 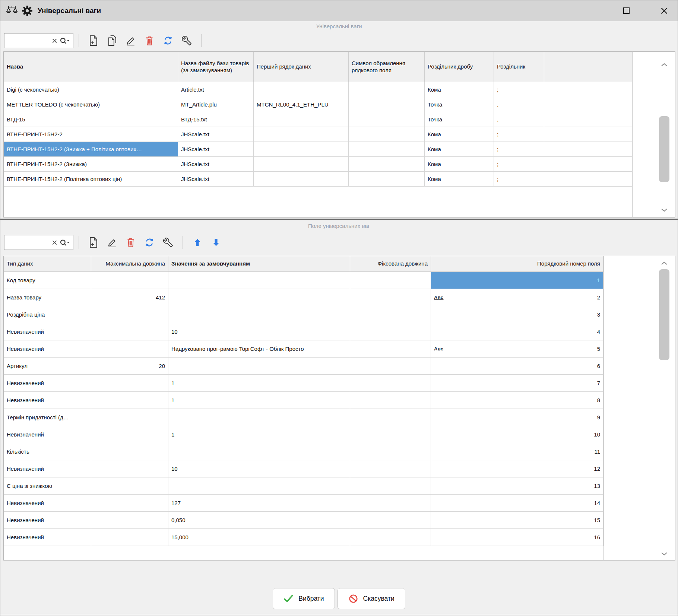 What do you see at coordinates (517, 435) in the screenshot?
I see `field-number-cell: 10` at bounding box center [517, 435].